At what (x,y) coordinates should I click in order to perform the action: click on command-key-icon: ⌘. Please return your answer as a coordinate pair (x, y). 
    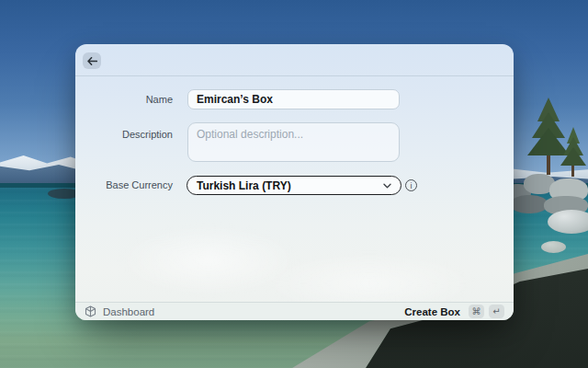
    Looking at the image, I should click on (476, 311).